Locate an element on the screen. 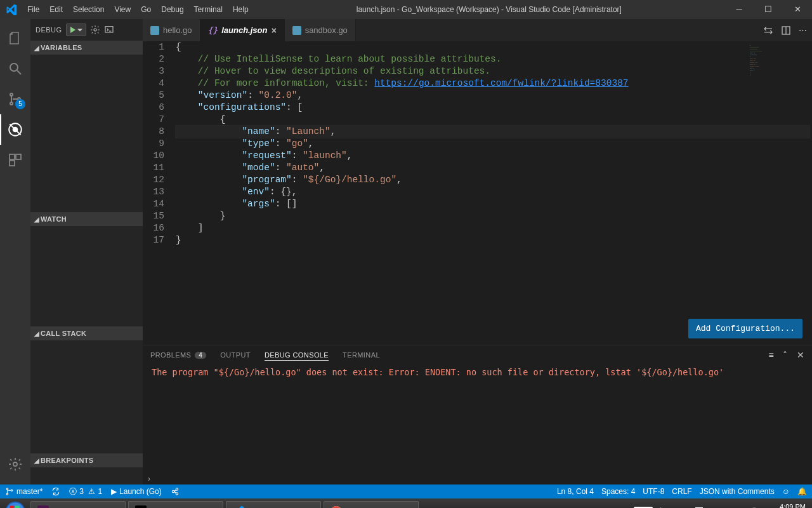  editor-tabs: hello.go {}launch.json× sandbox.go ⋯ is located at coordinates (477, 30).